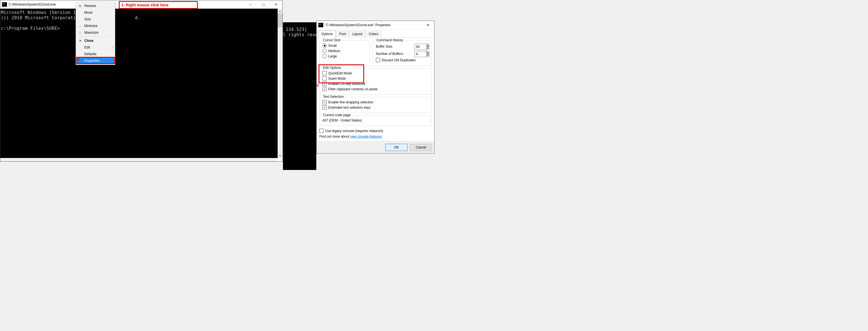 This screenshot has height=331, width=868. Describe the element at coordinates (95, 47) in the screenshot. I see `ctx-edit: Edit` at that location.